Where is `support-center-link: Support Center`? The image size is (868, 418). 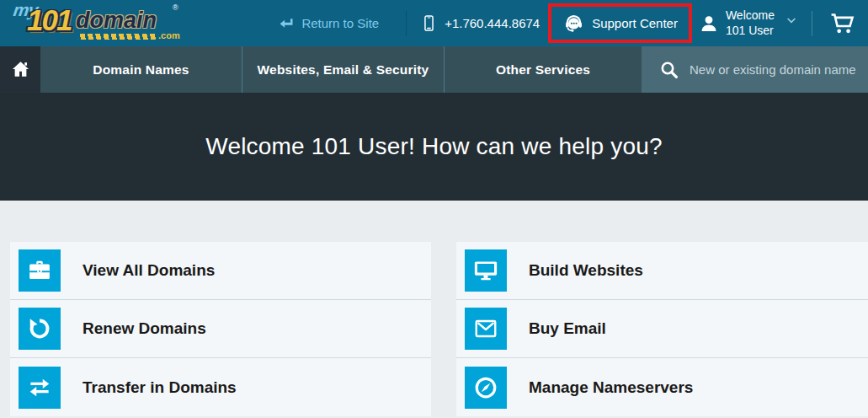 support-center-link: Support Center is located at coordinates (620, 24).